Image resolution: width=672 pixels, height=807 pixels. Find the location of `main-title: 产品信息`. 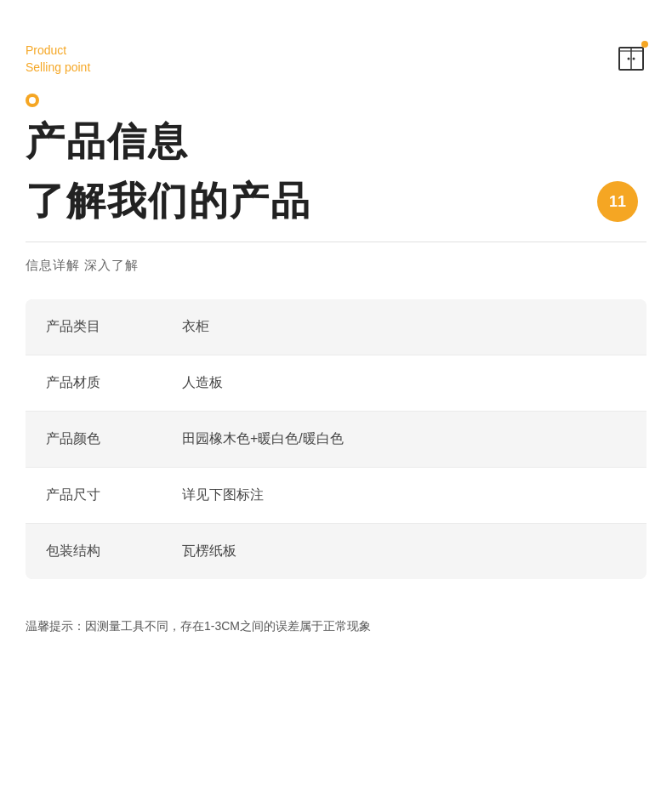

main-title: 产品信息 is located at coordinates (336, 142).